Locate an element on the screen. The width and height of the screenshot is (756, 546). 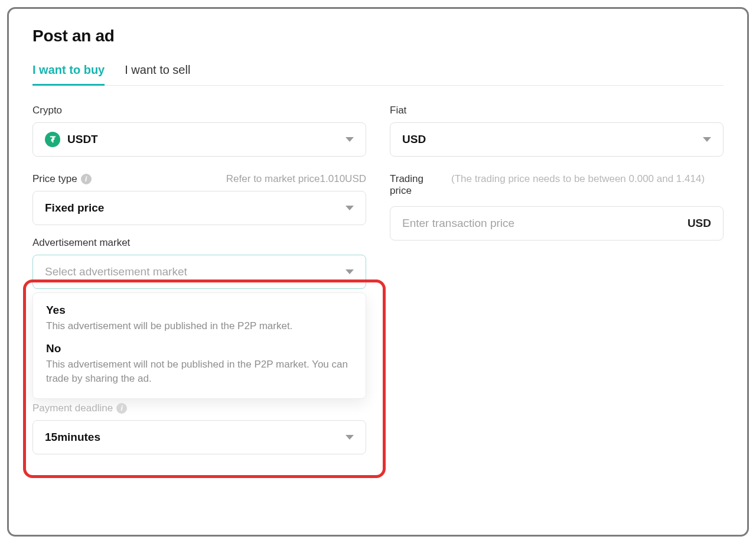
price-type-value: Fixed price is located at coordinates (74, 208).